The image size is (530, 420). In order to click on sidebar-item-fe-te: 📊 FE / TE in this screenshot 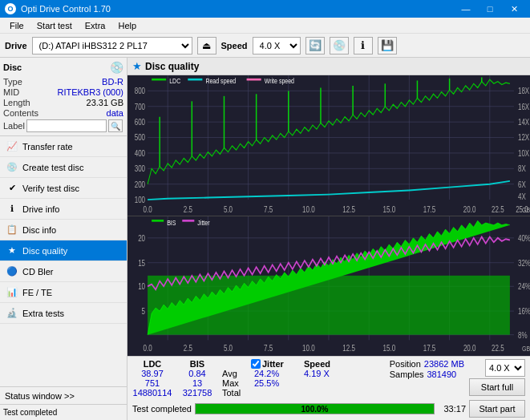, I will do `click(63, 293)`.